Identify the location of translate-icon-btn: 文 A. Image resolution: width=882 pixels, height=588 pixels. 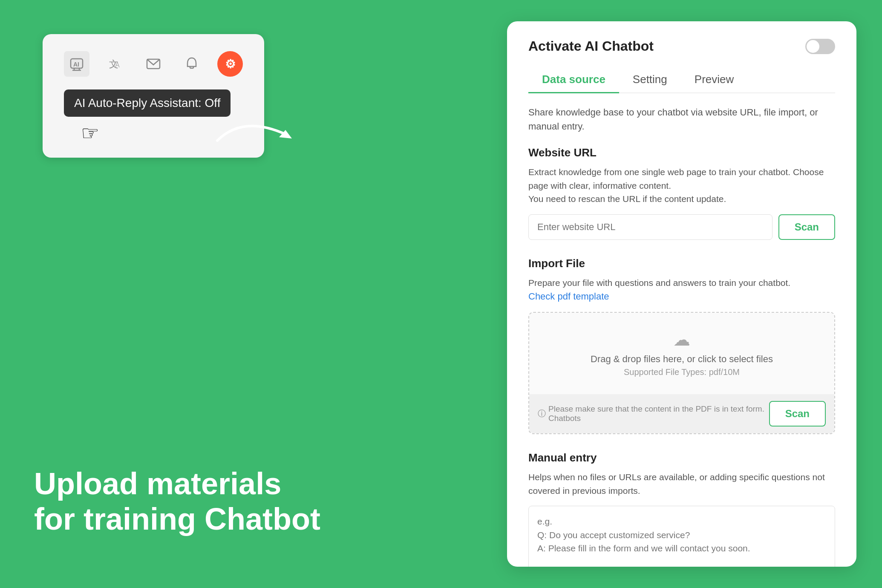
(115, 64).